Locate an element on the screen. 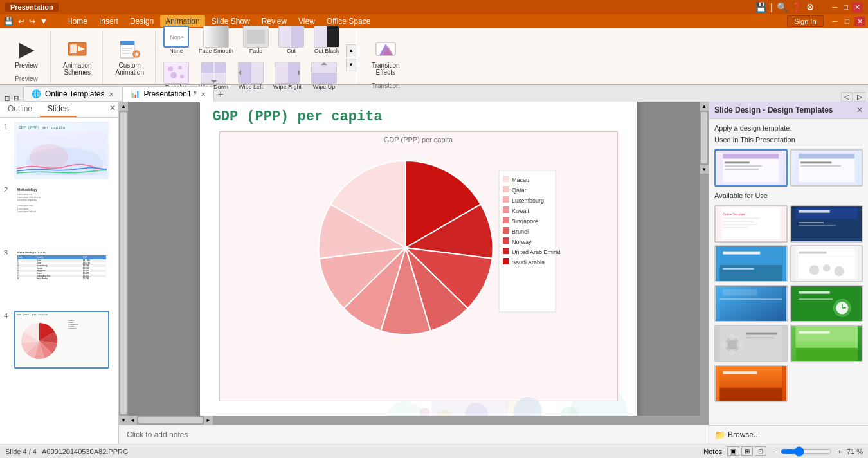 The width and height of the screenshot is (868, 458). tab-scroll-left: ◁ is located at coordinates (847, 96).